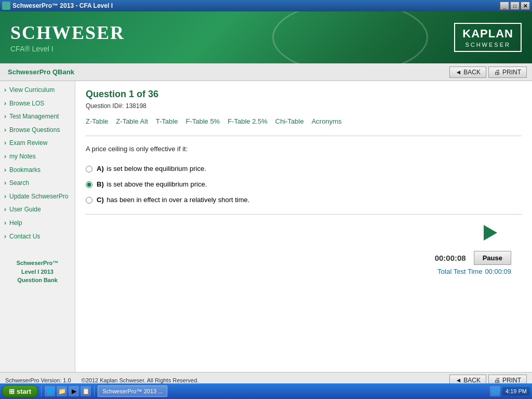 The height and width of the screenshot is (399, 532). I want to click on print-button: 🖨 PRINT, so click(508, 72).